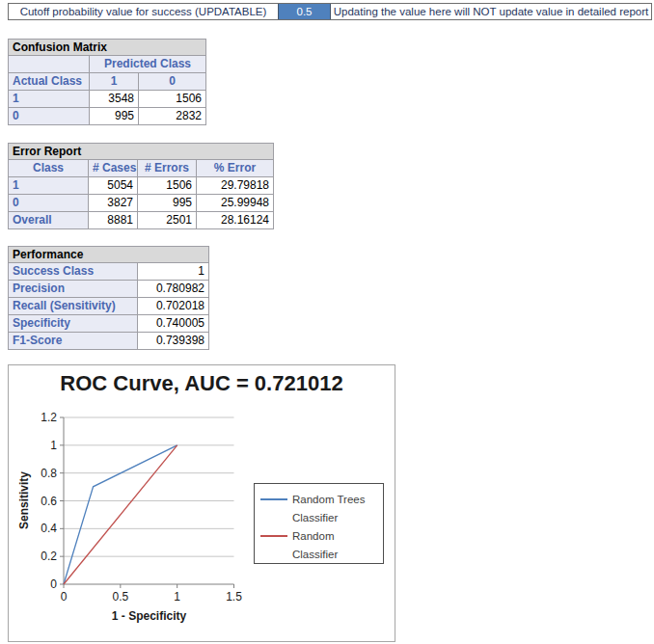  I want to click on cutoff-bar: Cutoff probability value for success (UP…, so click(330, 12).